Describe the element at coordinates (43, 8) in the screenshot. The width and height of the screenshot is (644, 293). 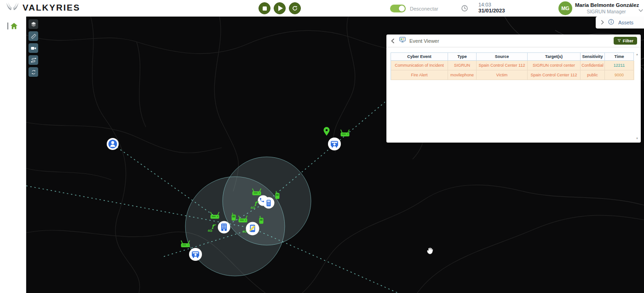
I see `brand: VALKYRIES` at that location.